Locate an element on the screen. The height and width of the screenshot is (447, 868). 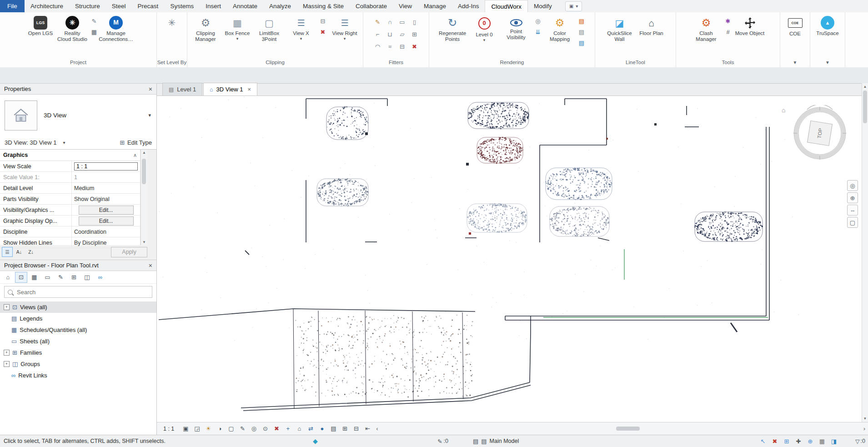
ribbon-tab-precast: Precast is located at coordinates (148, 6).